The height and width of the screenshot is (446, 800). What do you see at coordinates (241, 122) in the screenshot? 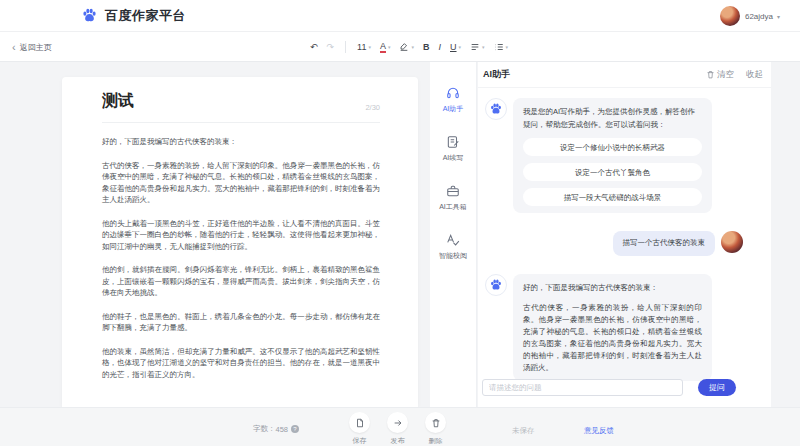
I see `title-divider` at bounding box center [241, 122].